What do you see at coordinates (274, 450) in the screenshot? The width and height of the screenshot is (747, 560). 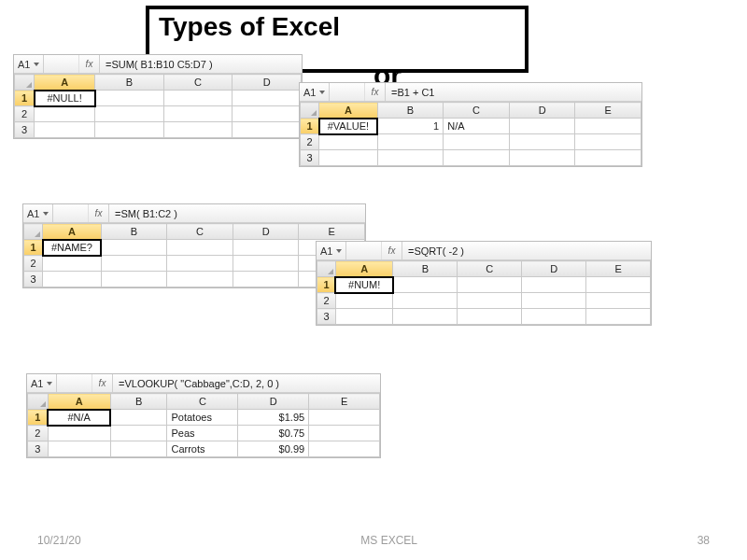 I see `cell: $0.99` at bounding box center [274, 450].